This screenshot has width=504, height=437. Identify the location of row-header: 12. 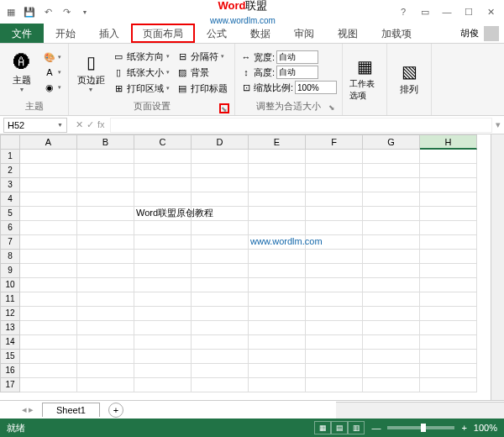
(10, 314).